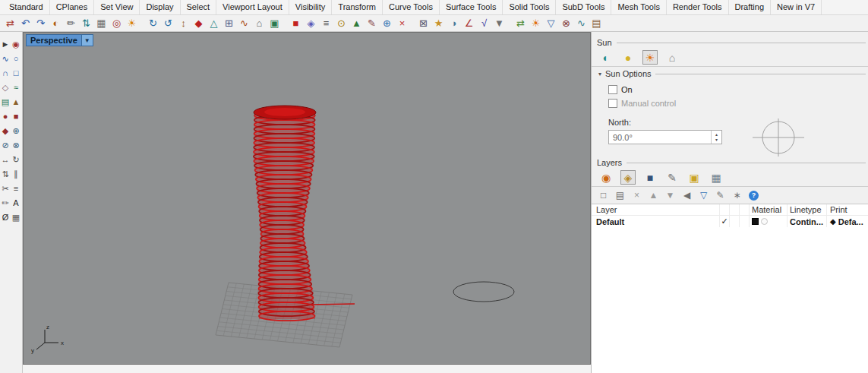 The image size is (868, 373). Describe the element at coordinates (665, 137) in the screenshot. I see `north-input: 90.0° ▴ ▾` at that location.